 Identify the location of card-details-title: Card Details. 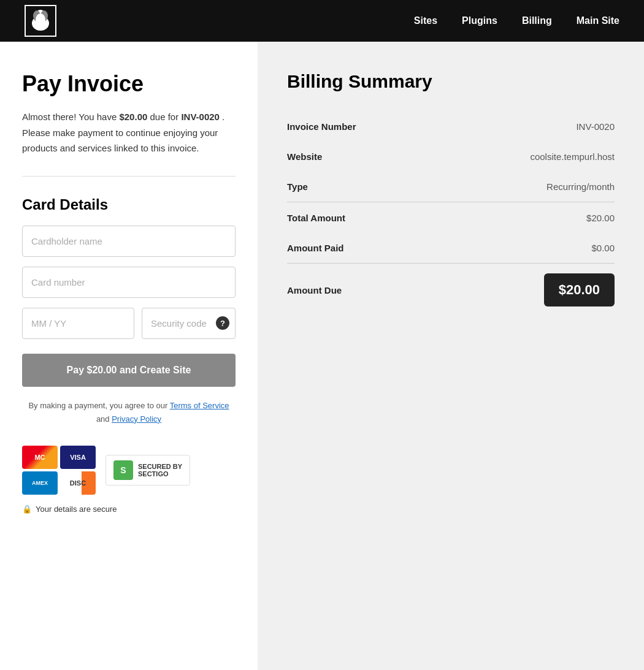
(129, 205).